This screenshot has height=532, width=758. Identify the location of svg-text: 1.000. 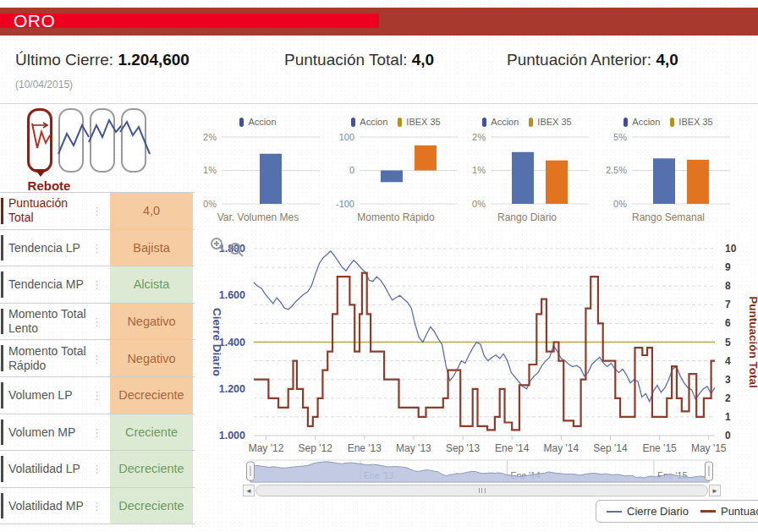
(232, 436).